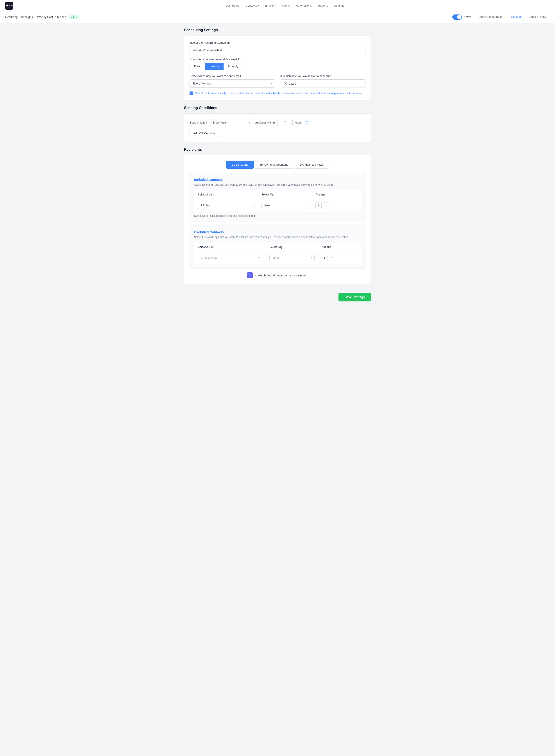 The width and height of the screenshot is (555, 756). Describe the element at coordinates (275, 5) in the screenshot. I see `emails-chevron-icon: ▾` at that location.